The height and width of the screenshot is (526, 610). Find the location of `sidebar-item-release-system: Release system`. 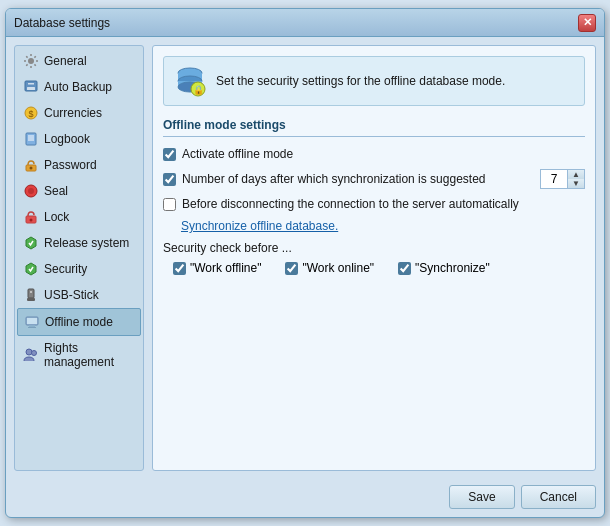

sidebar-item-release-system: Release system is located at coordinates (79, 243).